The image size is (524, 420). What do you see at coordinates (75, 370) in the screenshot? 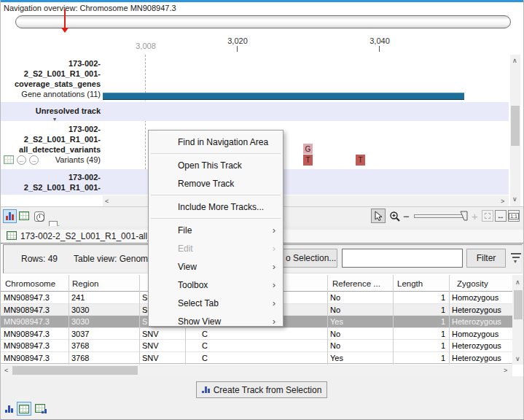
I see `table-hscrollbar-thumb` at bounding box center [75, 370].